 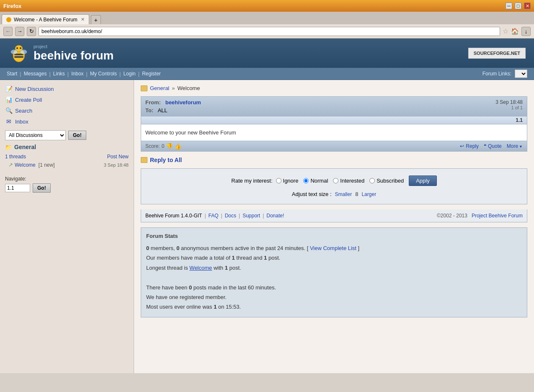 What do you see at coordinates (423, 181) in the screenshot?
I see `apply-button: Apply` at bounding box center [423, 181].